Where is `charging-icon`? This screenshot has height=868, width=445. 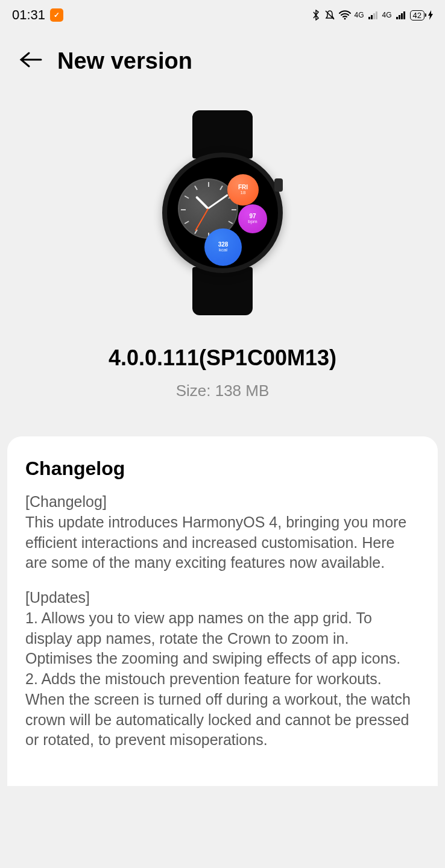 charging-icon is located at coordinates (431, 15).